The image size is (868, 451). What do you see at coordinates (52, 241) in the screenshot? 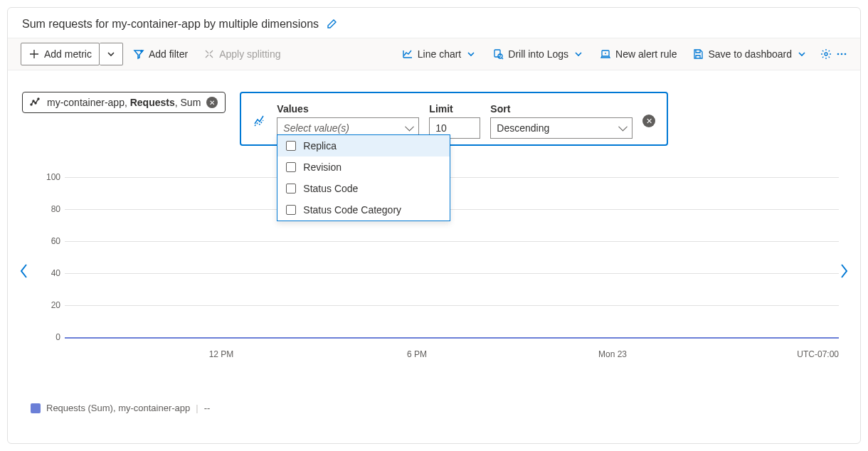
I see `y-tick-label: 60` at bounding box center [52, 241].